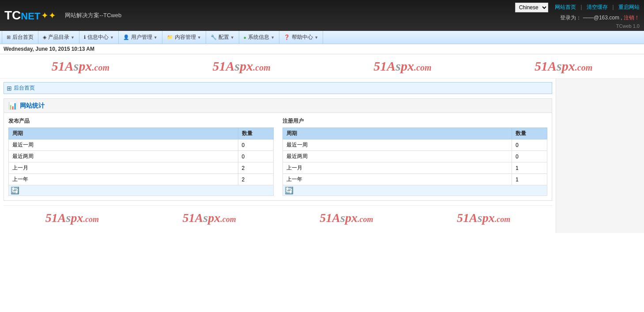 Image resolution: width=644 pixels, height=312 pixels. I want to click on logo: TCNET ✦✦, so click(30, 15).